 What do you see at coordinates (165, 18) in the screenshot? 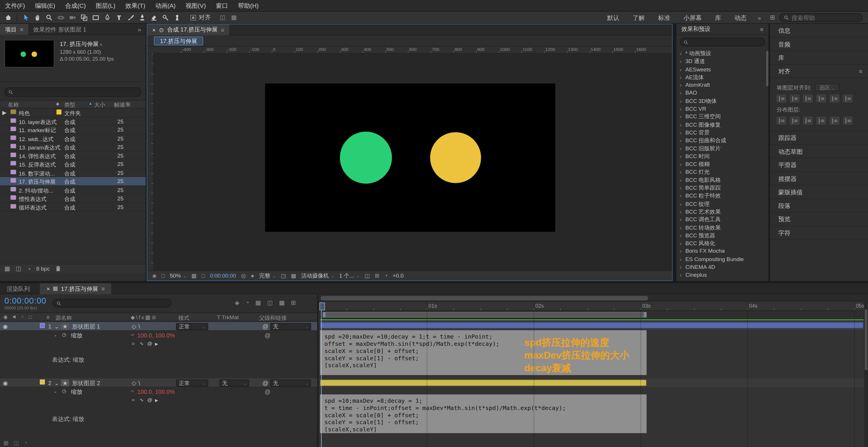
I see `roto-brush-tool-icon` at bounding box center [165, 18].